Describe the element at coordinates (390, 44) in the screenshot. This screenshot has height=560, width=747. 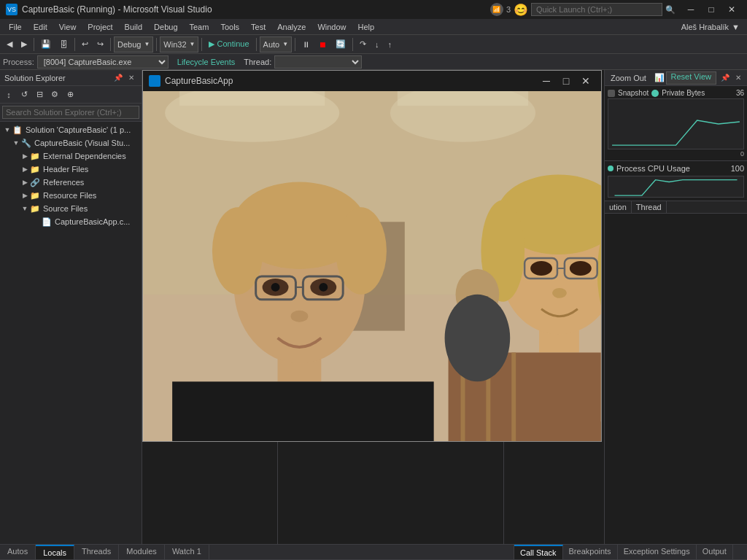
I see `step-out-btn: ↑` at that location.